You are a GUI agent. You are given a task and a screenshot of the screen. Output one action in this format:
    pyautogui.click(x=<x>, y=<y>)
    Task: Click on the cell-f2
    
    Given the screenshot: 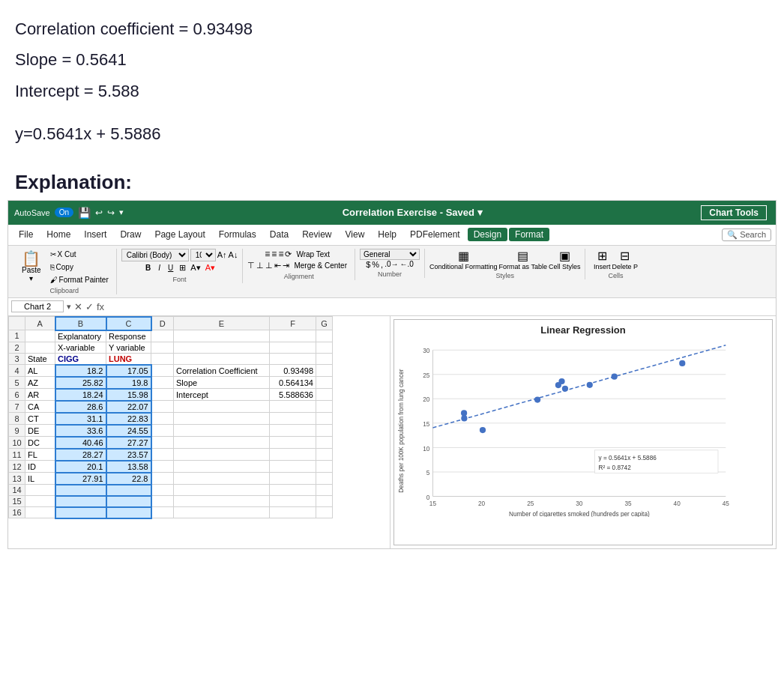 What is the action you would take?
    pyautogui.click(x=293, y=348)
    